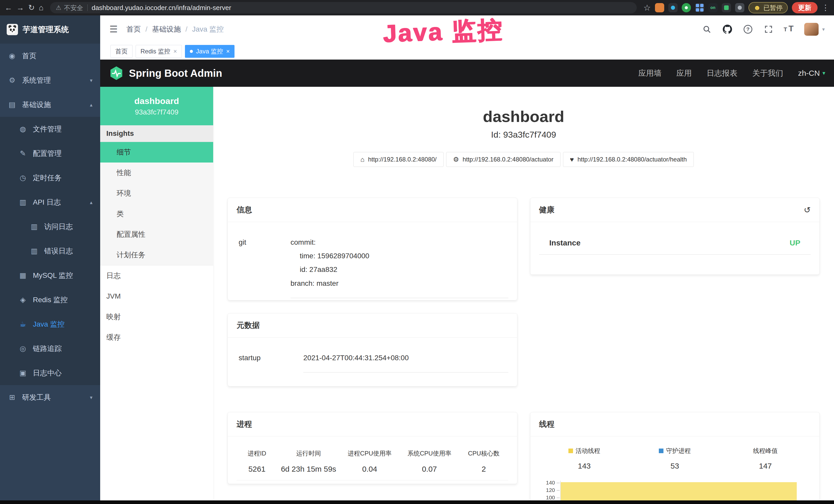 This screenshot has height=504, width=834. I want to click on menu-scheduled-tasks: 计划任务, so click(157, 255).